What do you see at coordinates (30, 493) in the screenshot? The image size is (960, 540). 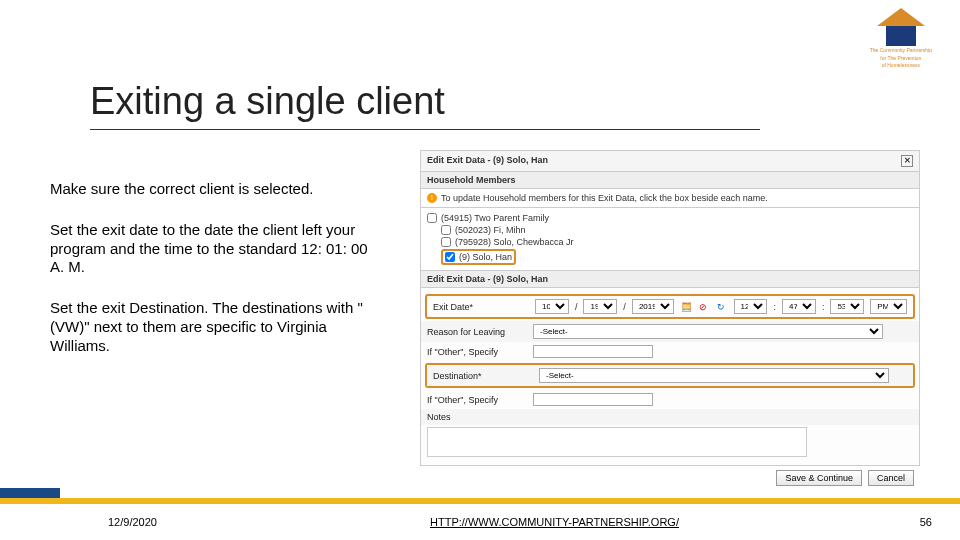 I see `footer-accent` at bounding box center [30, 493].